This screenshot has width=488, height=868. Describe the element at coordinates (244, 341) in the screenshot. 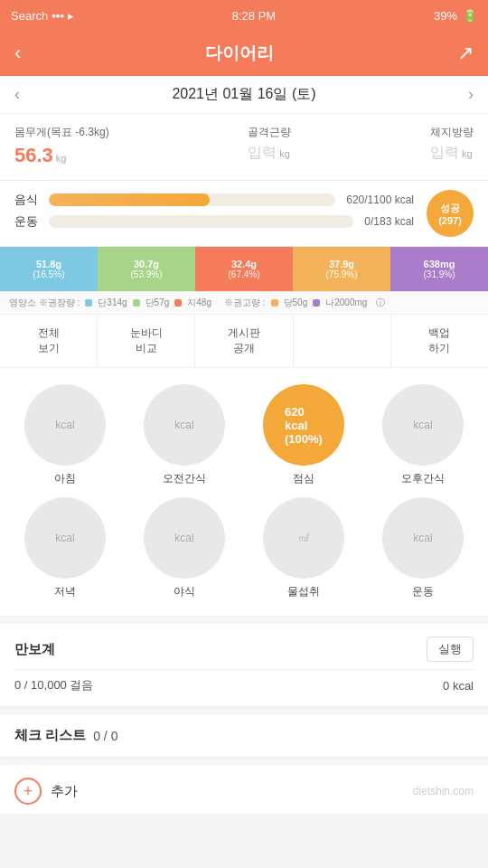

I see `board-share-button: 게시판공개` at that location.